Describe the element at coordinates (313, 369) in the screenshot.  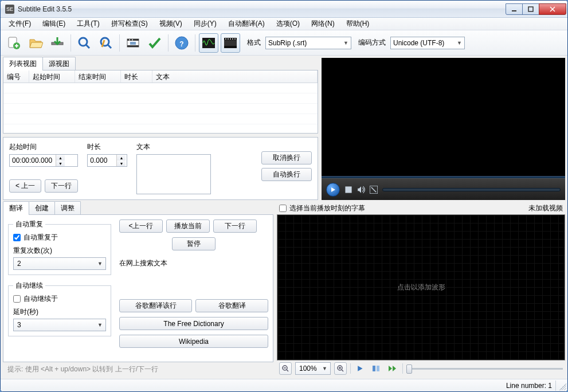
I see `zoom-select: 100%▼` at that location.